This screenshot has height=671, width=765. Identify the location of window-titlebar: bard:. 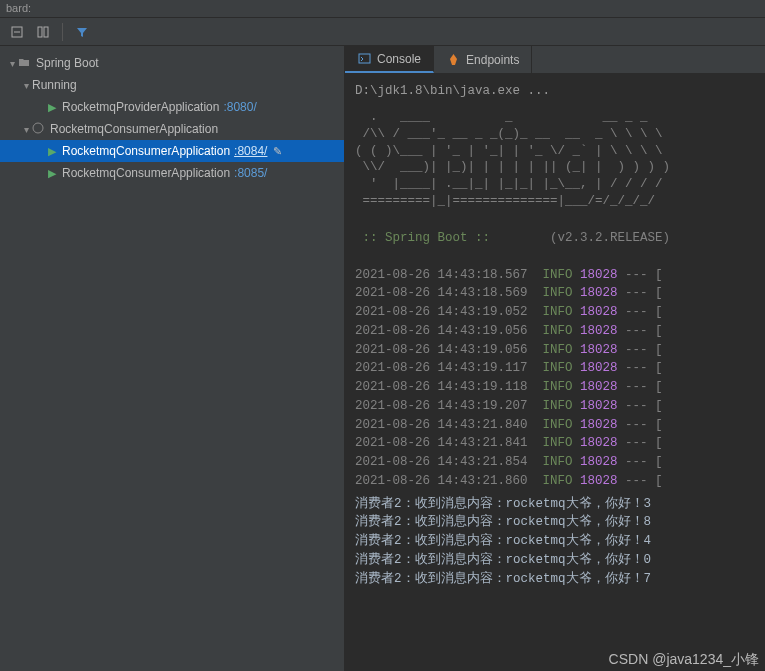
(382, 9).